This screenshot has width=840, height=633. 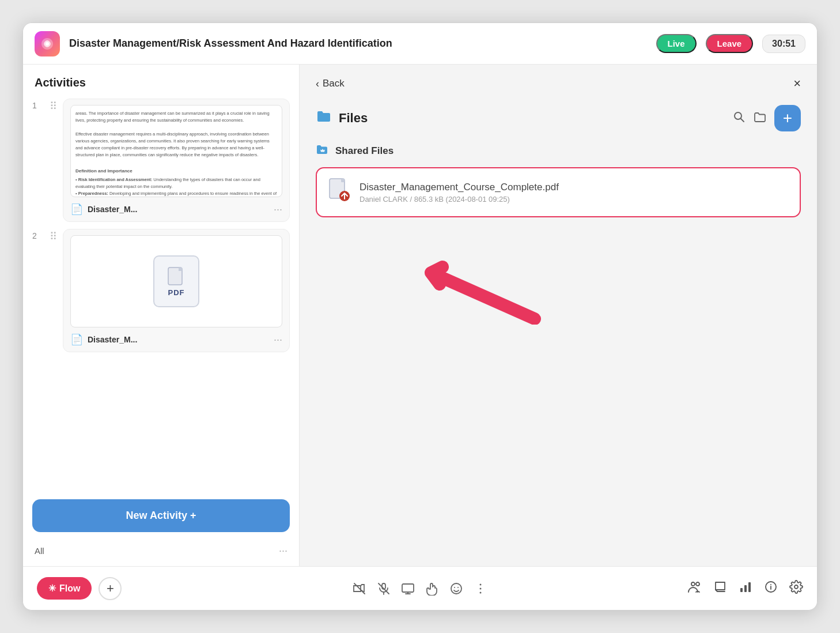 I want to click on files-heading: Files, so click(x=353, y=118).